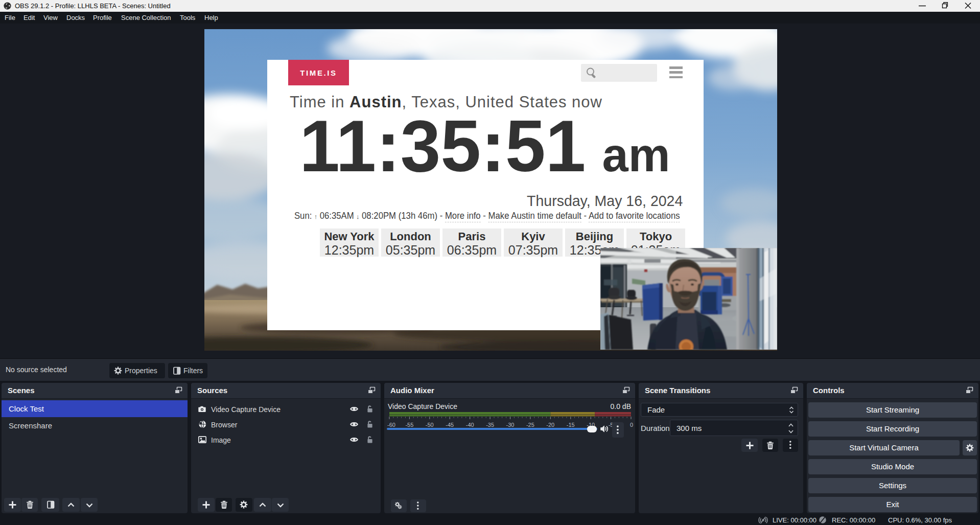 This screenshot has height=525, width=980. I want to click on svg-text: -20, so click(550, 425).